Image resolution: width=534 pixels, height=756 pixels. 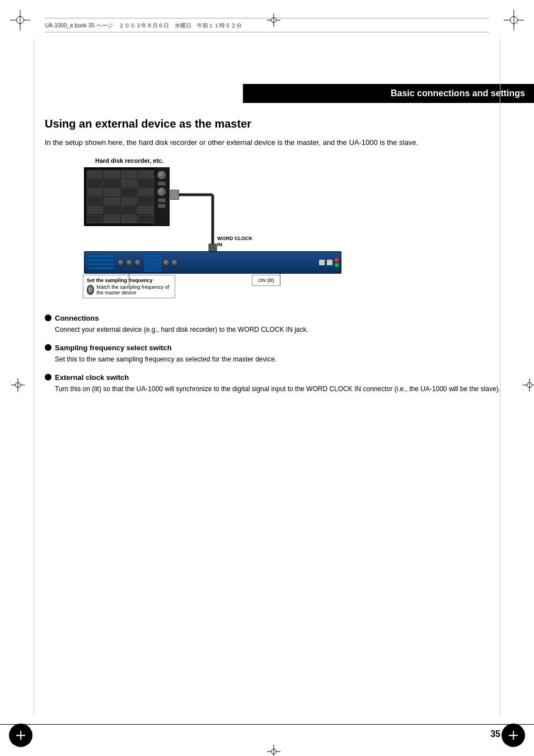 What do you see at coordinates (48, 318) in the screenshot?
I see `bullet-dot-connections` at bounding box center [48, 318].